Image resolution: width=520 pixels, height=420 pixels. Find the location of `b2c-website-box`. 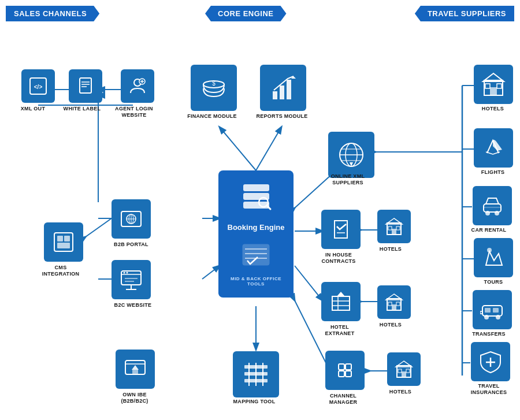

b2c-website-box is located at coordinates (131, 280).